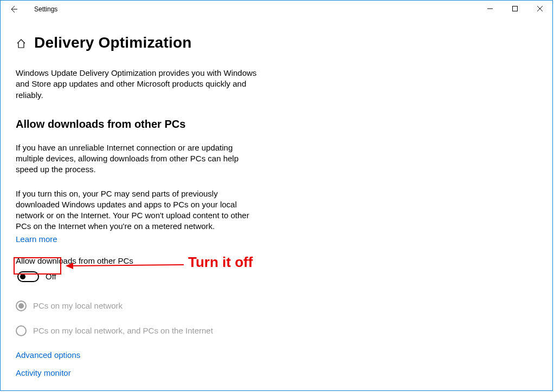 This screenshot has width=554, height=392. Describe the element at coordinates (78, 305) in the screenshot. I see `radio-label: PCs on my local network` at that location.